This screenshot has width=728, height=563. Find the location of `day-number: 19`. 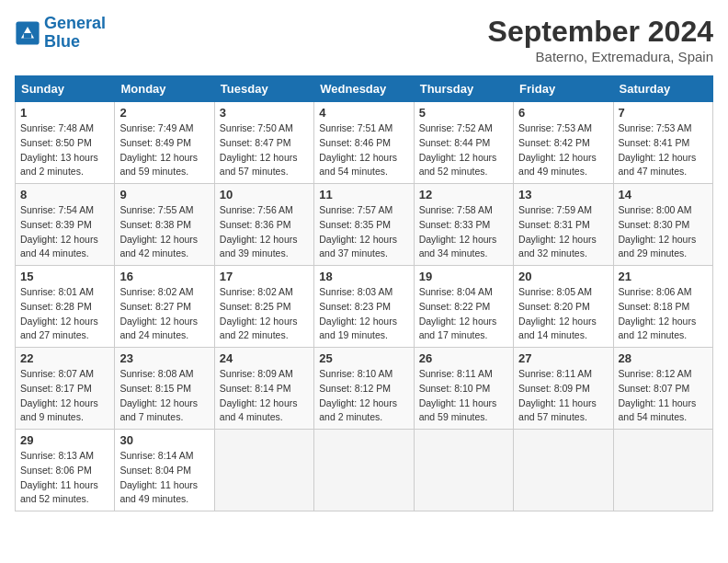

day-number: 19 is located at coordinates (463, 276).